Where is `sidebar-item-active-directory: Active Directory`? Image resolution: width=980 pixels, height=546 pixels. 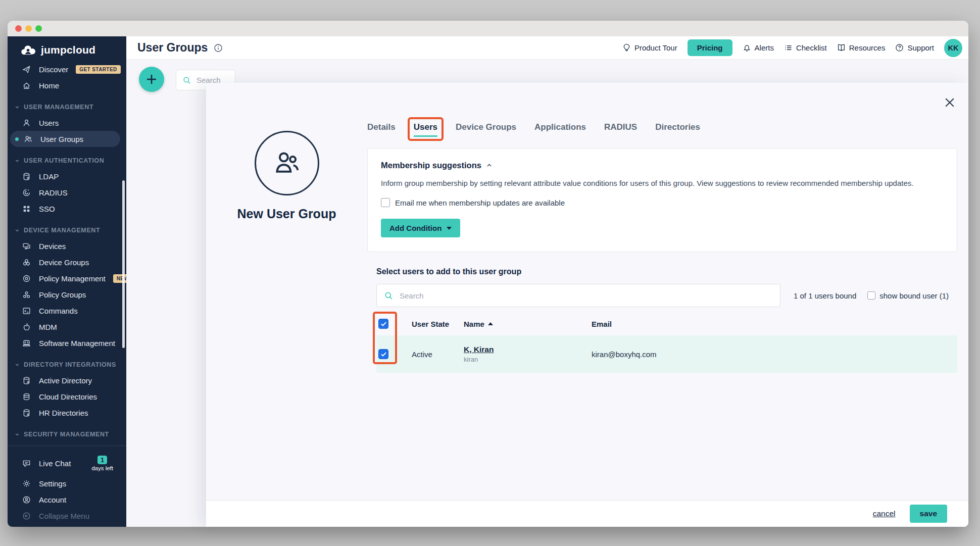
sidebar-item-active-directory: Active Directory is located at coordinates (67, 380).